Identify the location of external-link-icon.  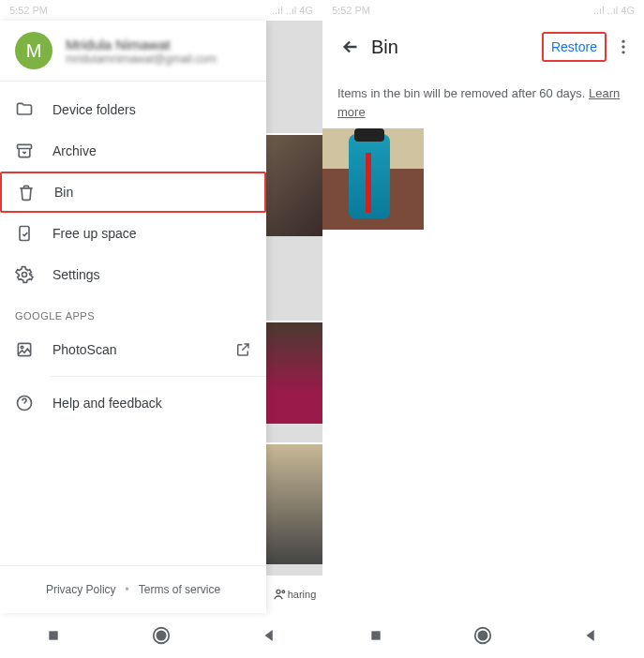
(243, 350).